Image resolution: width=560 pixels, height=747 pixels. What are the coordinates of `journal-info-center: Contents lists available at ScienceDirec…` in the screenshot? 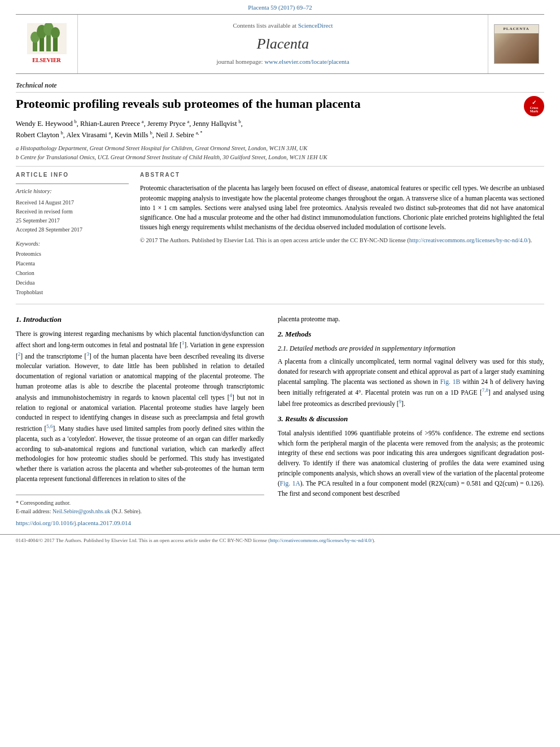 It's located at (283, 44).